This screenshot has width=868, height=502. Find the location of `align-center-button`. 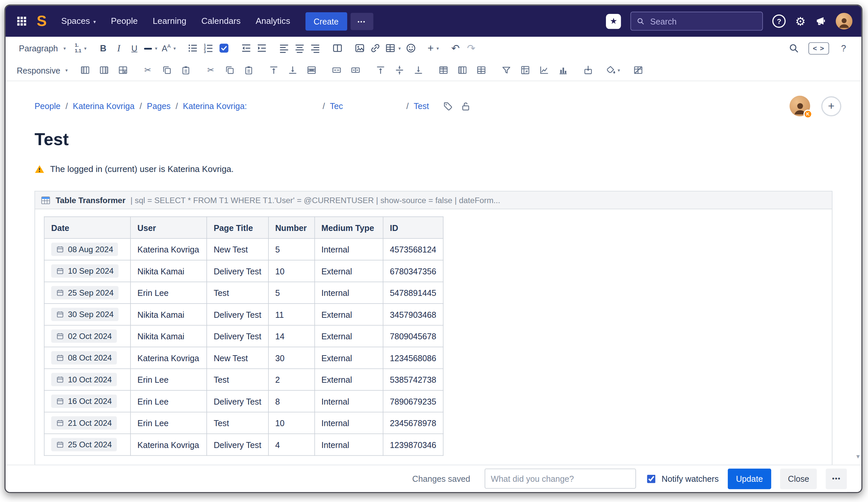

align-center-button is located at coordinates (299, 48).